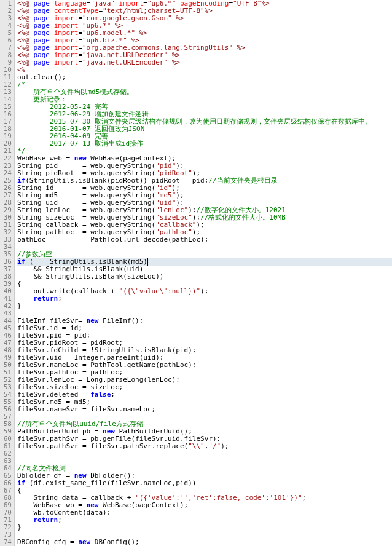 This screenshot has width=392, height=546. I want to click on code-line: pathLoc = PathTool.url_decode(pathLoc);, so click(205, 240).